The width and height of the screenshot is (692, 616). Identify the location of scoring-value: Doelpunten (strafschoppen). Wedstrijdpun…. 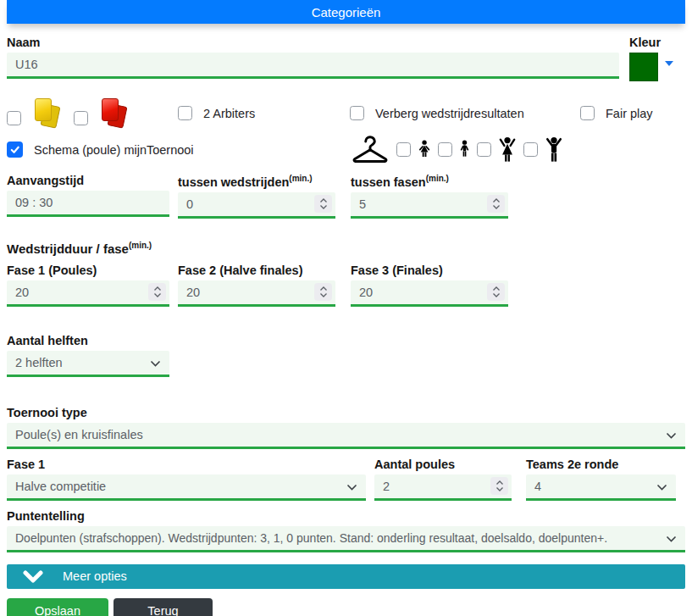
(312, 538).